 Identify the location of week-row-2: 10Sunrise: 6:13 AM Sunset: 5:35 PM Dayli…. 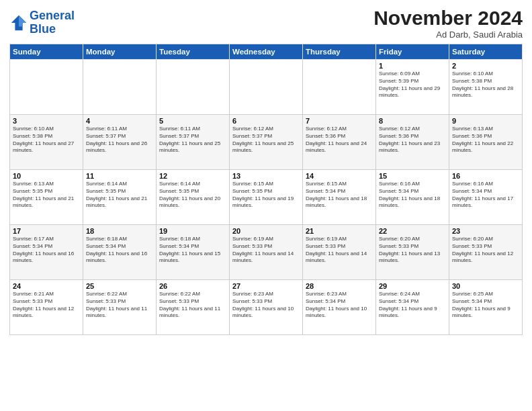
(266, 197).